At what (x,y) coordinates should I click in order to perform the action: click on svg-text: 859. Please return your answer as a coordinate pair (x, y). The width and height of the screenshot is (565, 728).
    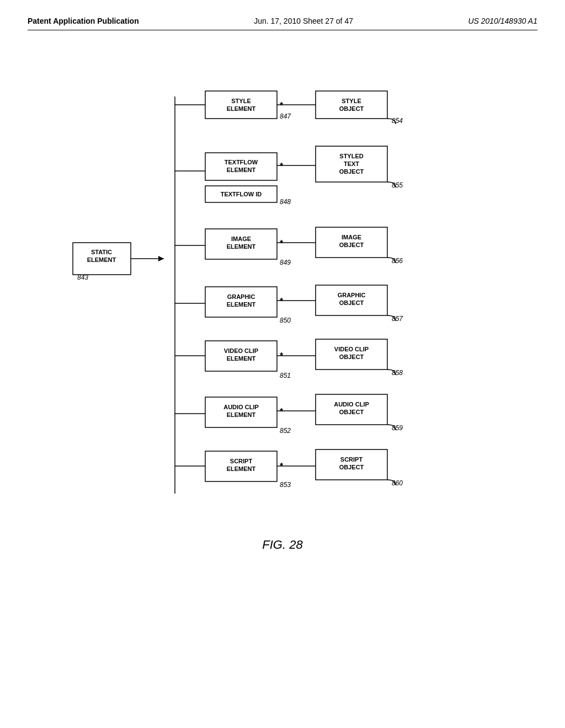
    Looking at the image, I should click on (397, 428).